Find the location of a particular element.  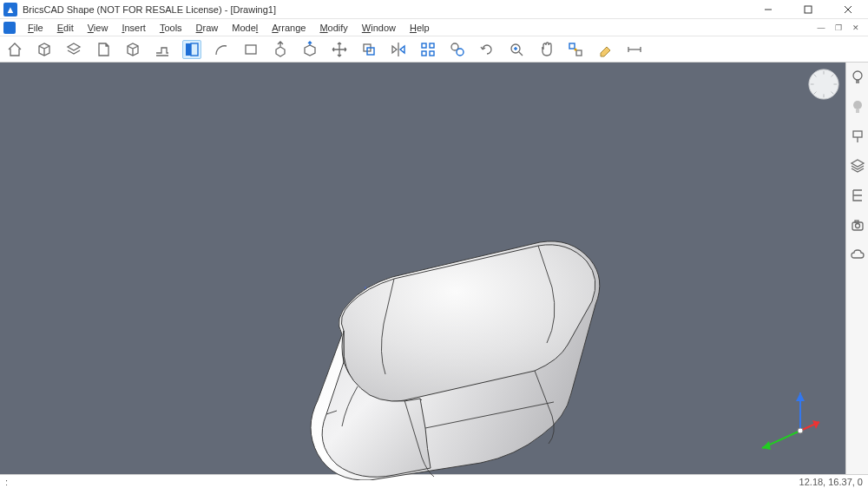

axis-triad is located at coordinates (791, 419).